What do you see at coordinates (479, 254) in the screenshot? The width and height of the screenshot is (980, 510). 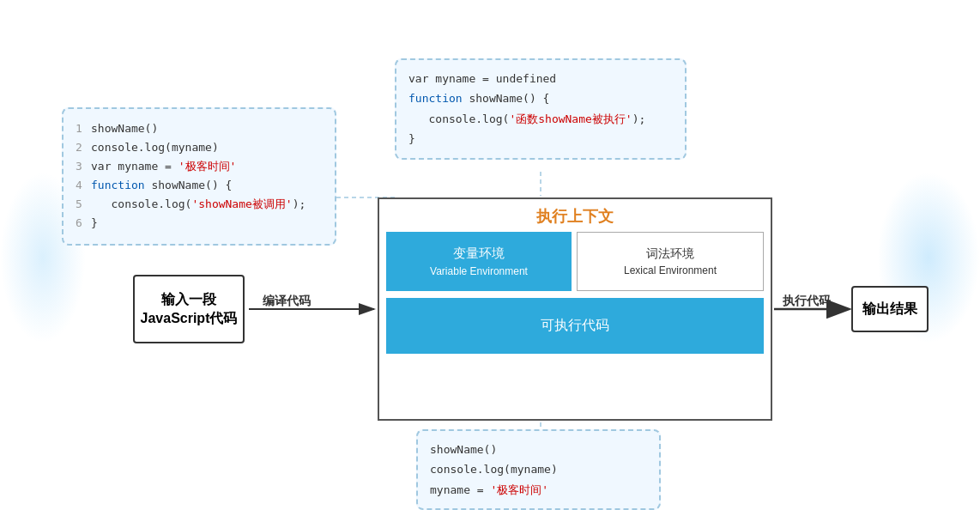 I see `var-env-line1: 变量环境` at bounding box center [479, 254].